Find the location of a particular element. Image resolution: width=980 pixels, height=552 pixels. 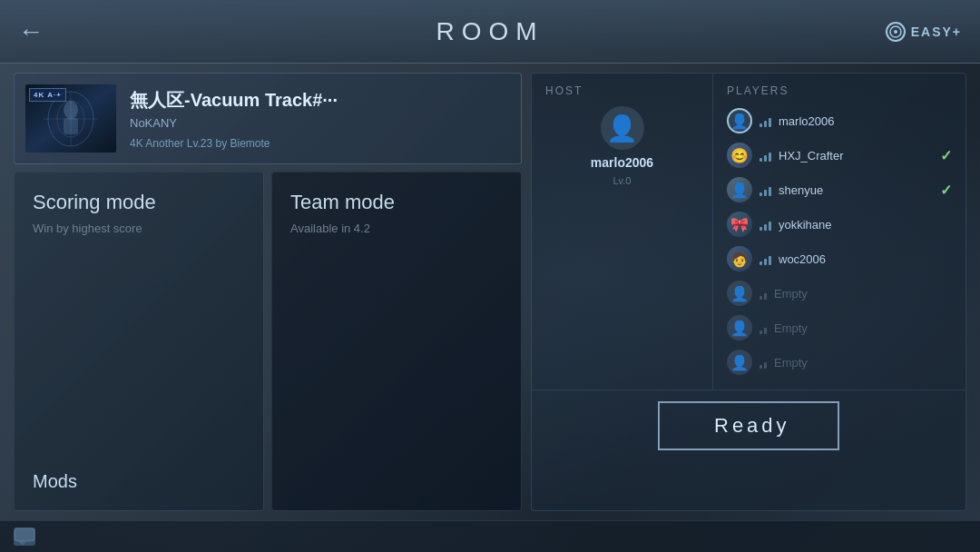

difficulty-icon is located at coordinates (896, 32).